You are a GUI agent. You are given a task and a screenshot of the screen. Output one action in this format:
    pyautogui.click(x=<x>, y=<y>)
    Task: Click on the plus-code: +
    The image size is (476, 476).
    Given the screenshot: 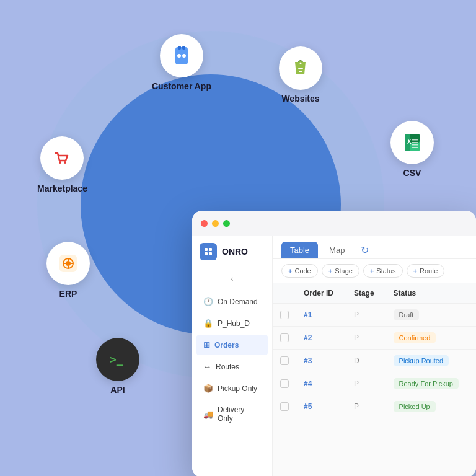 What is the action you would take?
    pyautogui.click(x=290, y=271)
    